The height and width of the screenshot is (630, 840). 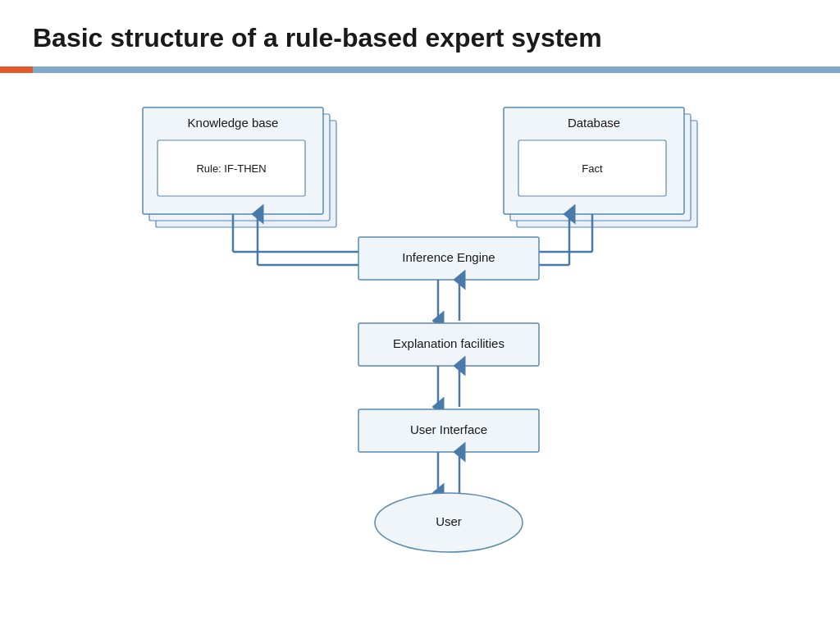 What do you see at coordinates (449, 522) in the screenshot?
I see `user-label: User` at bounding box center [449, 522].